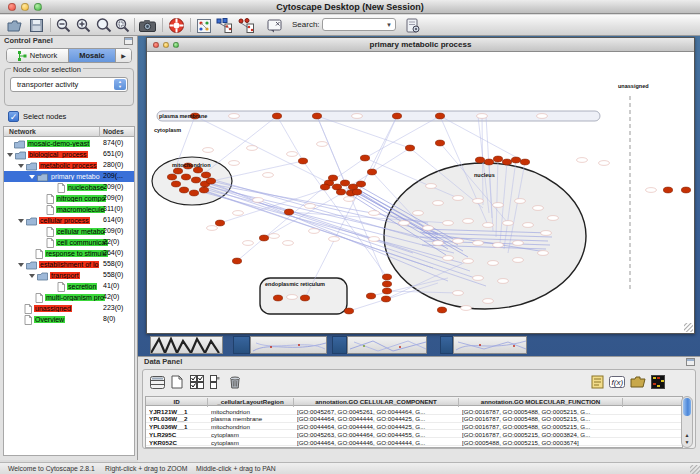 This screenshot has height=474, width=700. What do you see at coordinates (617, 382) in the screenshot?
I see `function-builder-icon: f(x)` at bounding box center [617, 382].